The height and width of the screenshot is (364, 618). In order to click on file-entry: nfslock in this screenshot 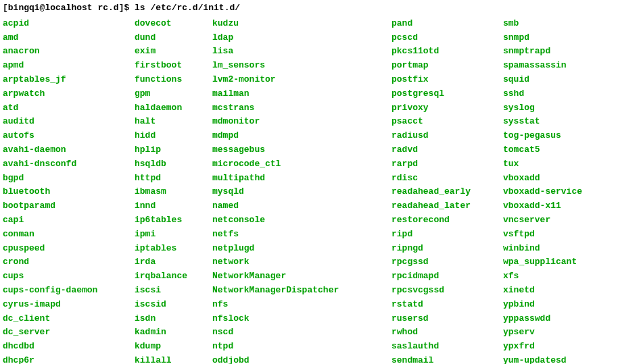, I will do `click(302, 319)`.